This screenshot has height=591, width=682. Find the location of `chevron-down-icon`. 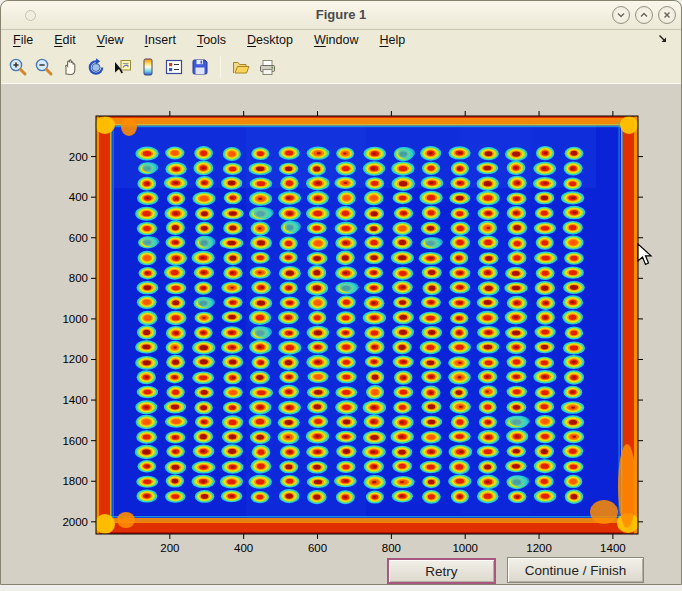

chevron-down-icon is located at coordinates (621, 15).